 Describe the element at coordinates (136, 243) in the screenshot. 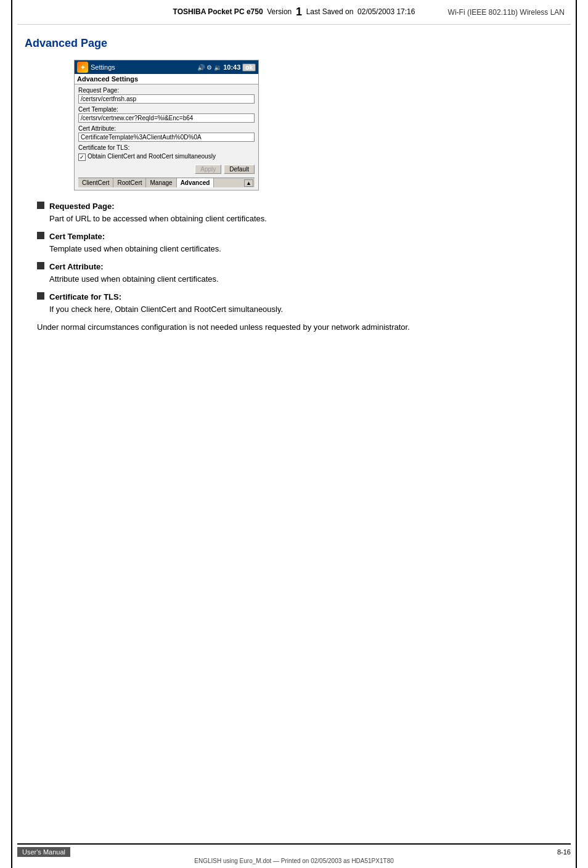

I see `desc-text-2: Cert Template: Template used when obtain…` at that location.